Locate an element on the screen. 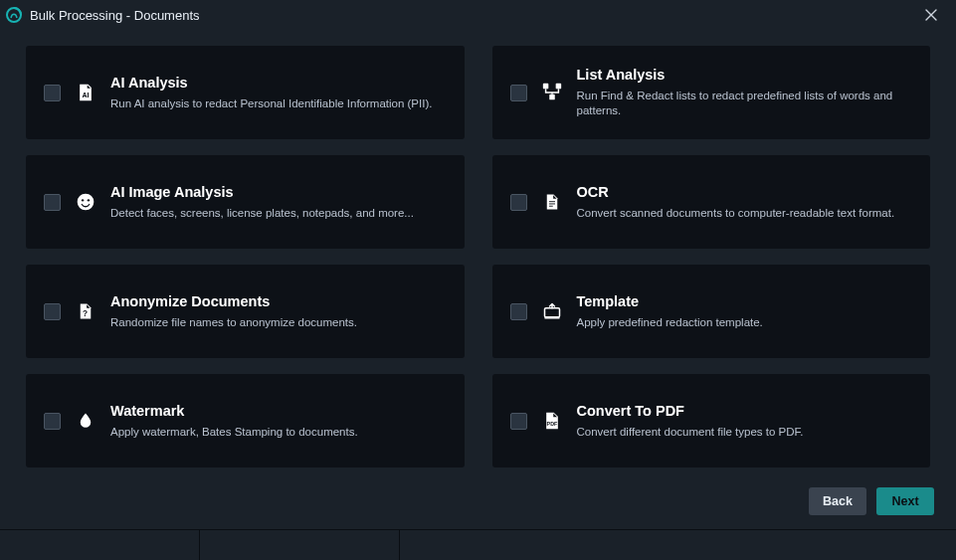 The width and height of the screenshot is (956, 560). checkbox-watermark is located at coordinates (52, 422).